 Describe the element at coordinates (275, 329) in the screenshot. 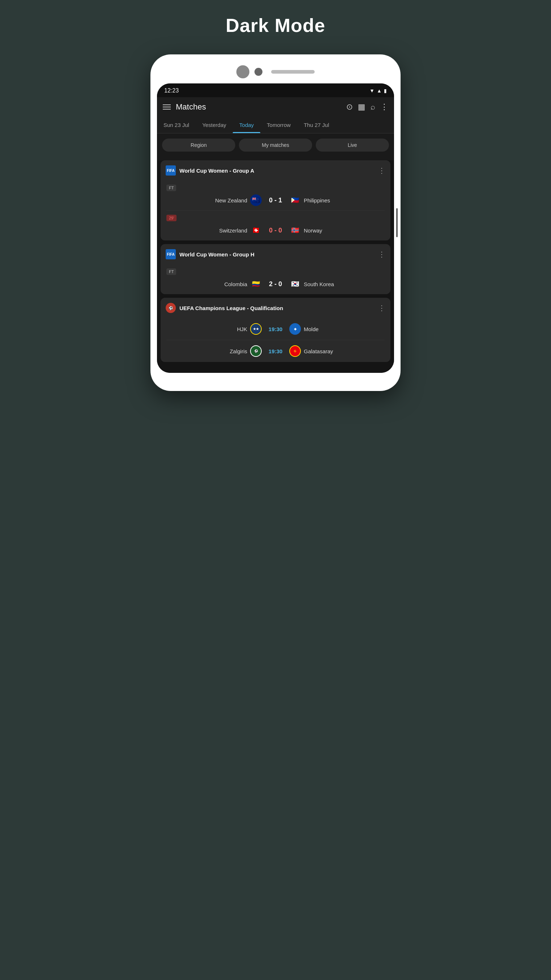

I see `team-row-hjk-molde: HJK ★★ 19:30 ◈ Molde` at that location.